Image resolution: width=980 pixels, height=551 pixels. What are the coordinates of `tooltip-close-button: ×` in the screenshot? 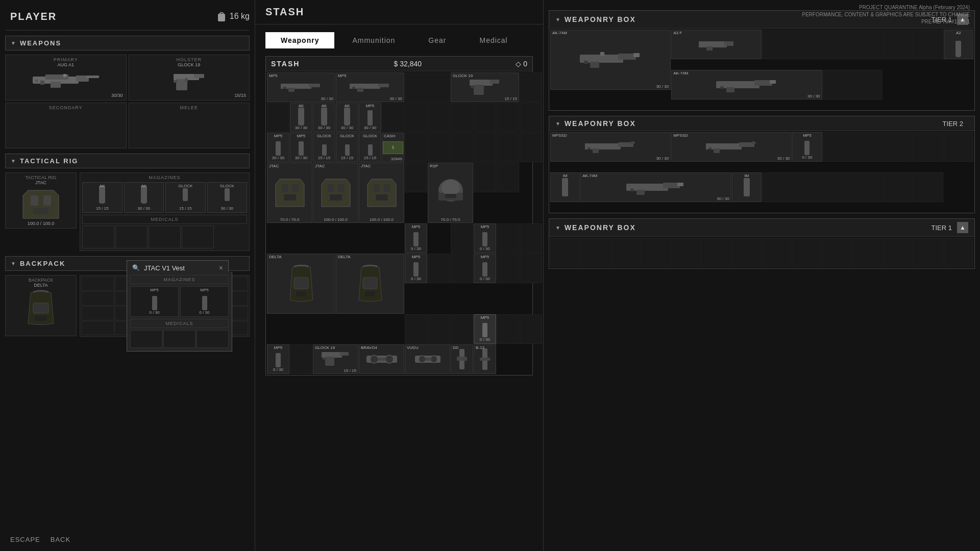 It's located at (221, 268).